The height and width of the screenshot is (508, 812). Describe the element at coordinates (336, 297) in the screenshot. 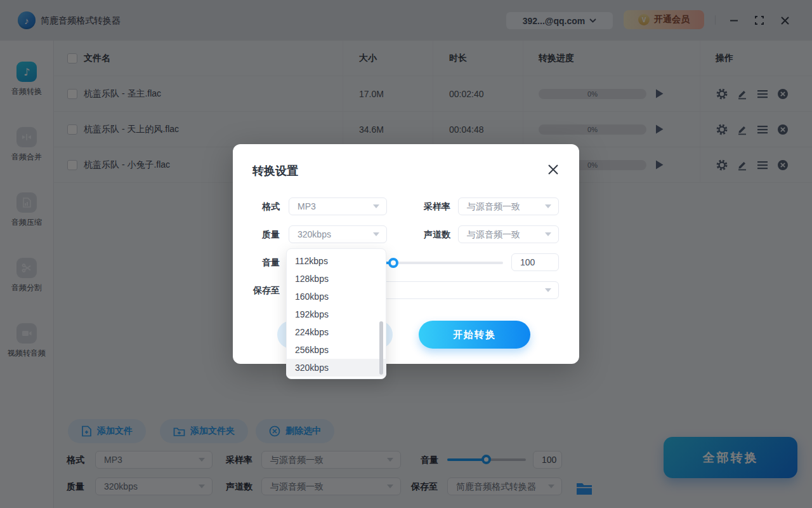

I see `dropdown-option: 160kbps` at that location.